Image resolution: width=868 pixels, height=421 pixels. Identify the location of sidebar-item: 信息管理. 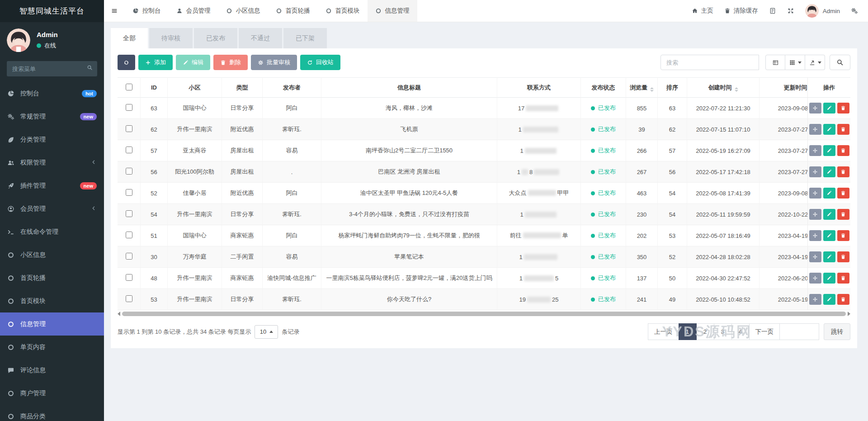
(52, 324).